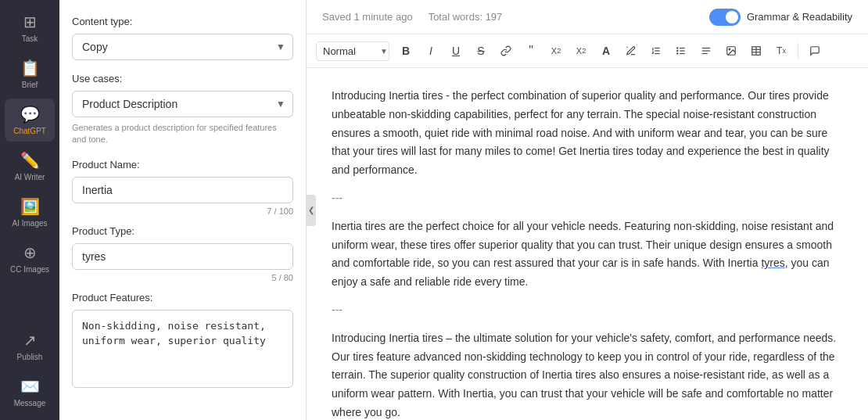 The image size is (868, 420). What do you see at coordinates (466, 17) in the screenshot?
I see `word-count-label: Total words: 197` at bounding box center [466, 17].